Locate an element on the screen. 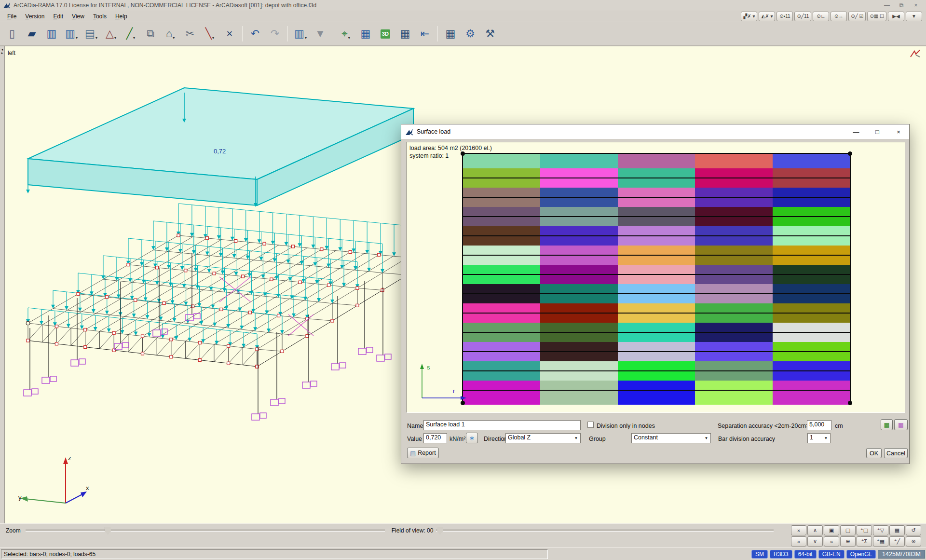  group-dropdown: Constant ▼ is located at coordinates (671, 438).